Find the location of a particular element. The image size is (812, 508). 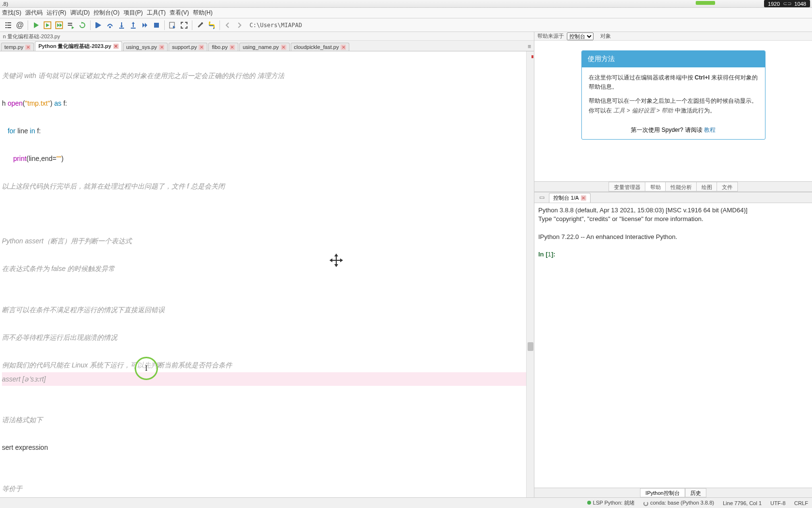

forward-icon is located at coordinates (239, 25).